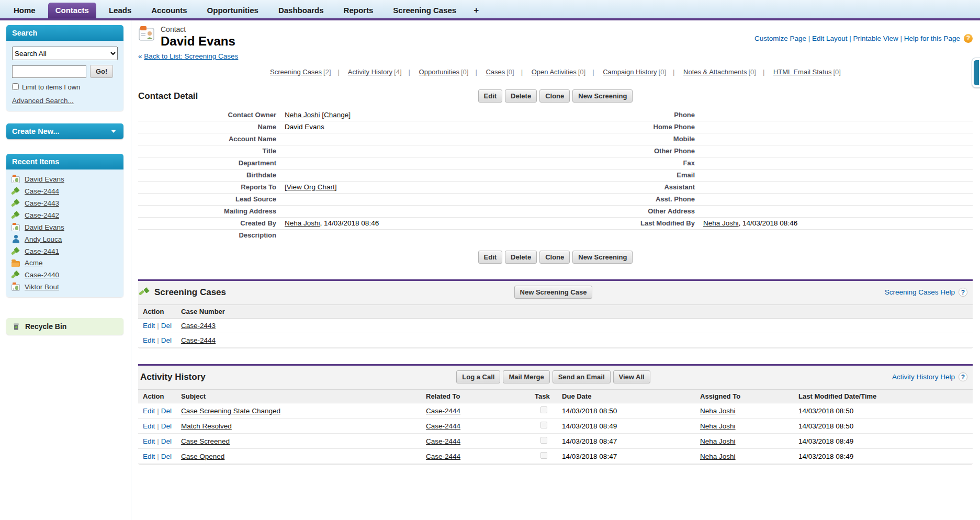  I want to click on case-icon, so click(16, 275).